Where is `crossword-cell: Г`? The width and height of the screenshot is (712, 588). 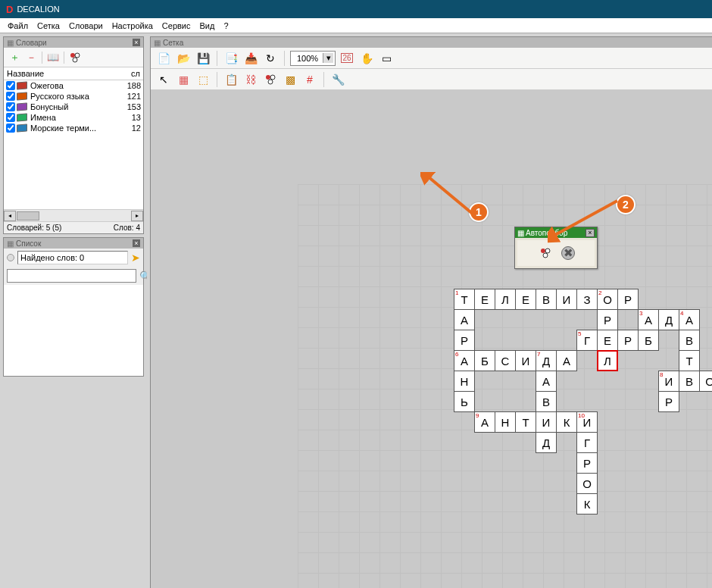
crossword-cell: Г is located at coordinates (587, 443).